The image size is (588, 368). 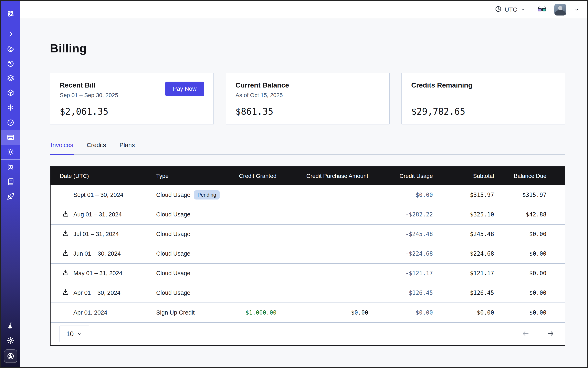 What do you see at coordinates (542, 10) in the screenshot?
I see `3d-glasses-icon` at bounding box center [542, 10].